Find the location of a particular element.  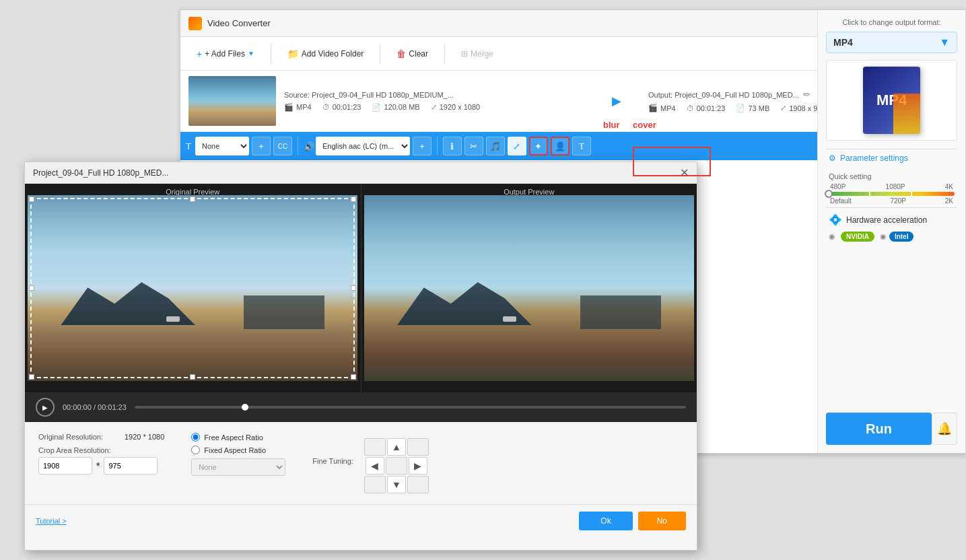

crop-handle-tc is located at coordinates (193, 199).